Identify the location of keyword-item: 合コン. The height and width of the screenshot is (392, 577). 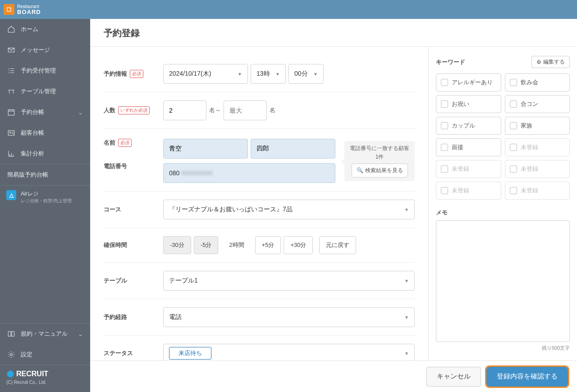
(537, 104).